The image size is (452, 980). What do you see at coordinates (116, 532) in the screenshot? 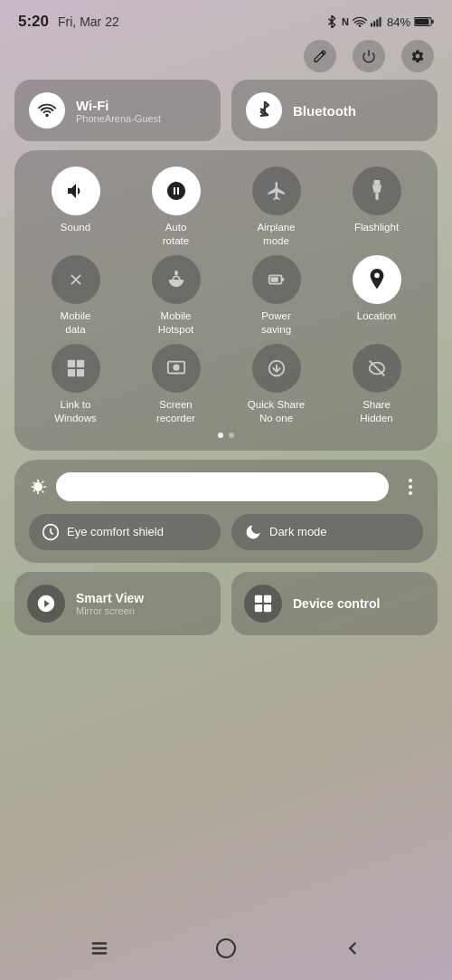
I see `eye-comfort-label: Eye comfort shield` at bounding box center [116, 532].